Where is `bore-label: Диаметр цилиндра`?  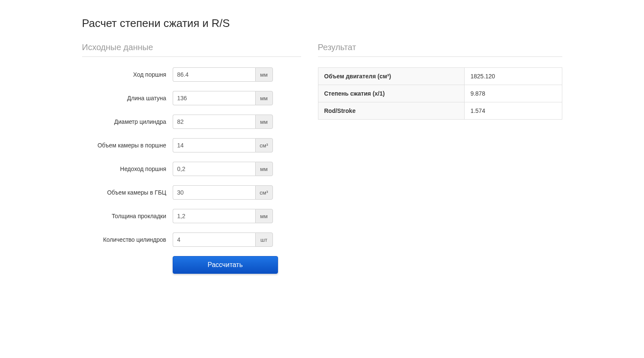 bore-label: Диаметр цилиндра is located at coordinates (127, 120).